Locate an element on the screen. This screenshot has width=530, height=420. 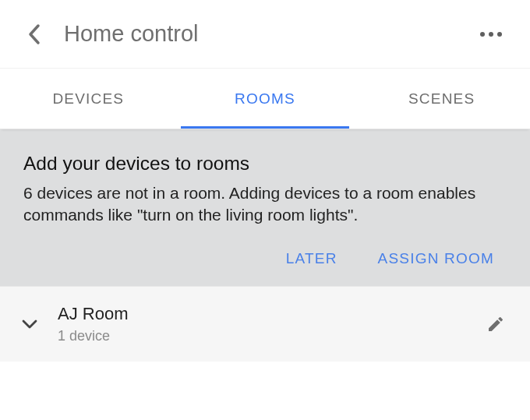
room-info: AJ Room 1 device is located at coordinates (270, 324).